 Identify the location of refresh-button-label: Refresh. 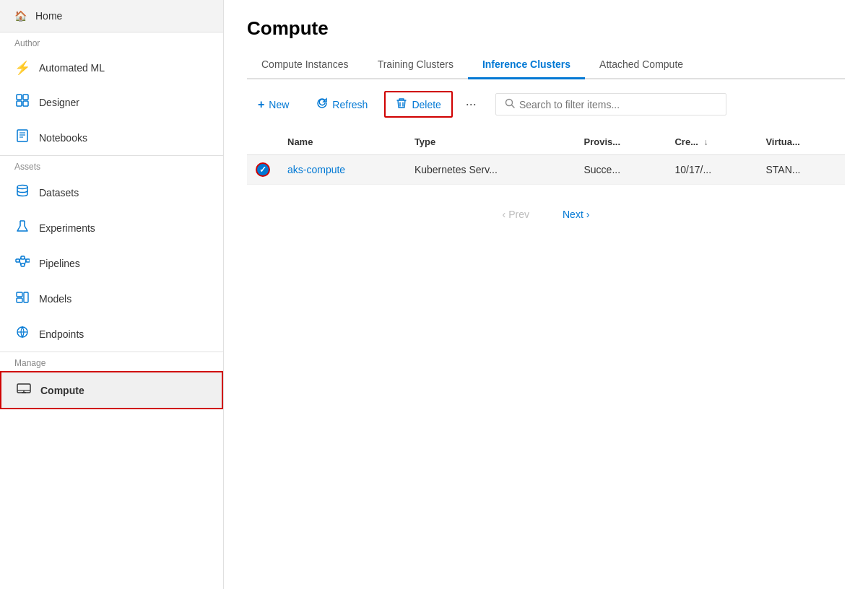
(350, 105).